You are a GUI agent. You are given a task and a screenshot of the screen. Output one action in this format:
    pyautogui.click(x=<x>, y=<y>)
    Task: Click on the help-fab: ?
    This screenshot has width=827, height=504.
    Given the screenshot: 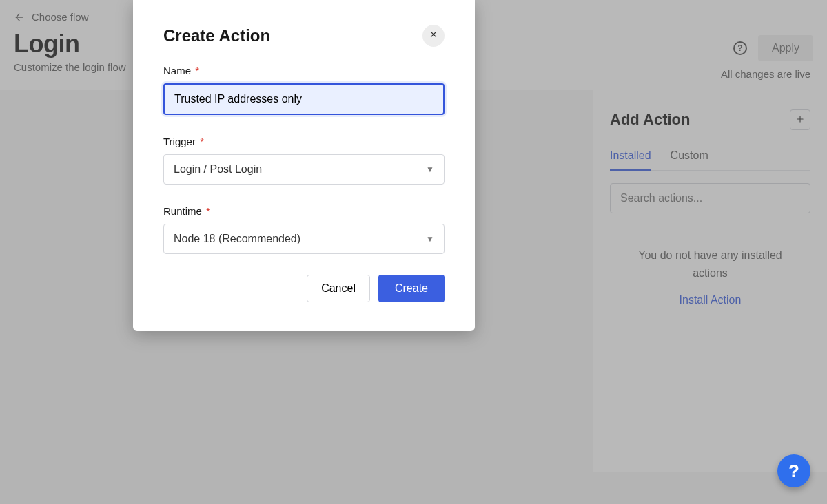 What is the action you would take?
    pyautogui.click(x=794, y=471)
    